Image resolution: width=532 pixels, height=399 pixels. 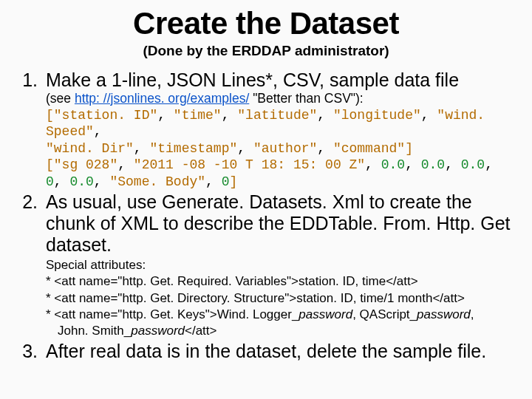 What do you see at coordinates (158, 331) in the screenshot?
I see `a3-pw3: password` at bounding box center [158, 331].